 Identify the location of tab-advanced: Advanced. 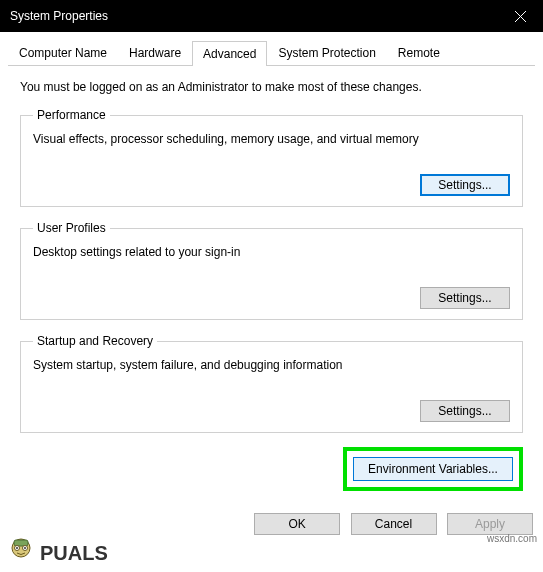
(230, 54).